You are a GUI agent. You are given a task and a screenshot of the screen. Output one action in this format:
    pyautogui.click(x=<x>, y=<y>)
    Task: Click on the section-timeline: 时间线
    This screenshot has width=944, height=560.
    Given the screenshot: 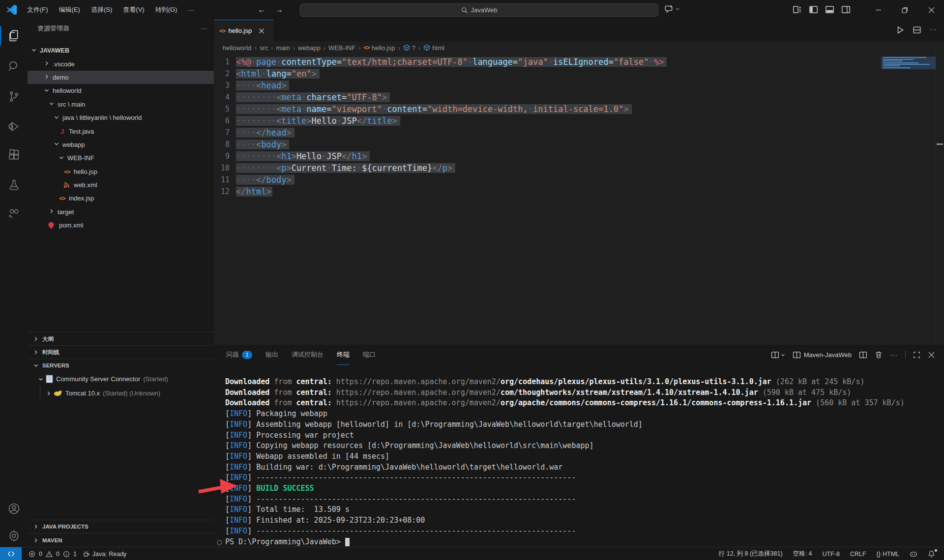 What is the action you would take?
    pyautogui.click(x=121, y=352)
    